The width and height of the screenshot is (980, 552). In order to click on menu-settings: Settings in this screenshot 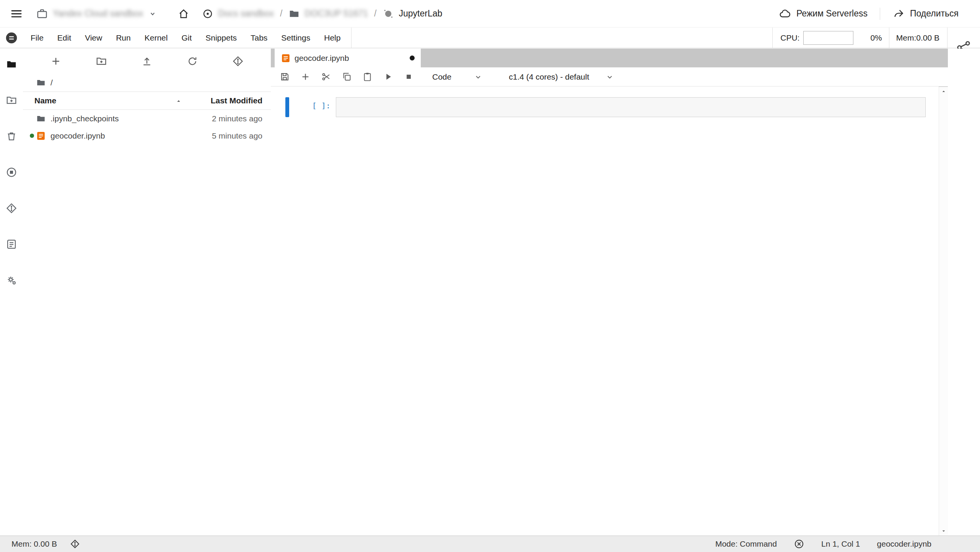, I will do `click(296, 38)`.